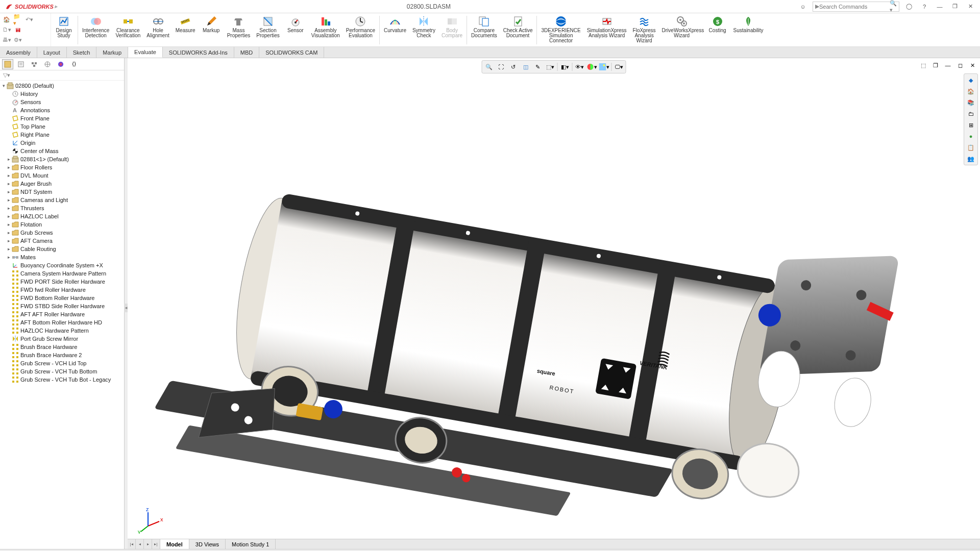  Describe the element at coordinates (619, 67) in the screenshot. I see `view-settings-icon: 🖵▾` at that location.